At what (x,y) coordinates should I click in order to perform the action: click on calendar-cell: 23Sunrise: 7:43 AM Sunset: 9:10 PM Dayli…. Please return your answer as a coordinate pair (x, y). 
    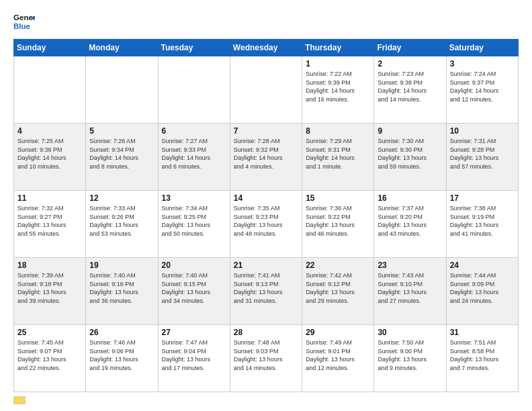
    Looking at the image, I should click on (410, 291).